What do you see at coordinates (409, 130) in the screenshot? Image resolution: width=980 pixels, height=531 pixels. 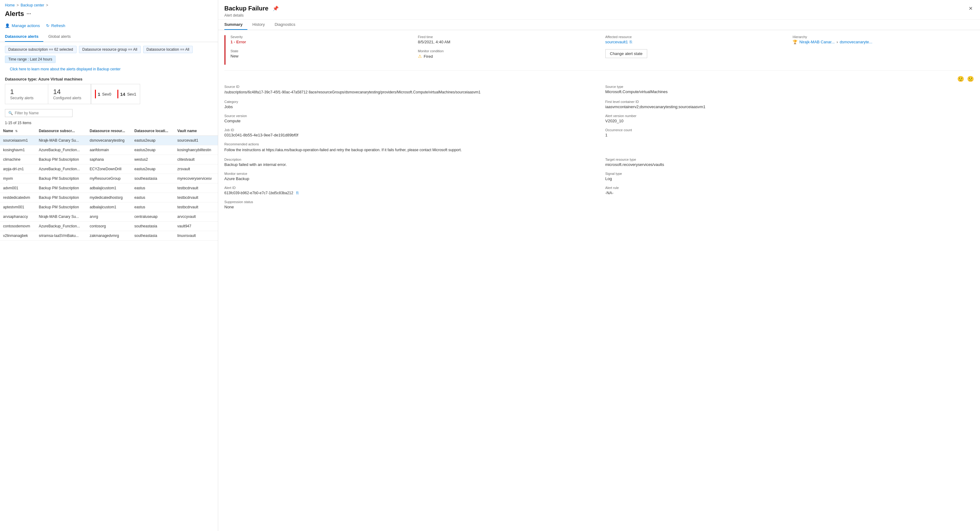 I see `job-id-label: Job ID` at bounding box center [409, 130].